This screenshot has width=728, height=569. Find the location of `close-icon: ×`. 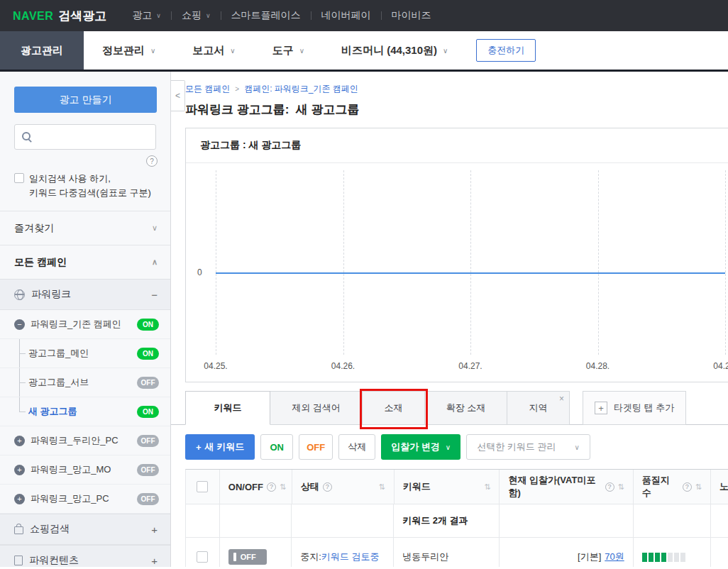

close-icon: × is located at coordinates (562, 399).